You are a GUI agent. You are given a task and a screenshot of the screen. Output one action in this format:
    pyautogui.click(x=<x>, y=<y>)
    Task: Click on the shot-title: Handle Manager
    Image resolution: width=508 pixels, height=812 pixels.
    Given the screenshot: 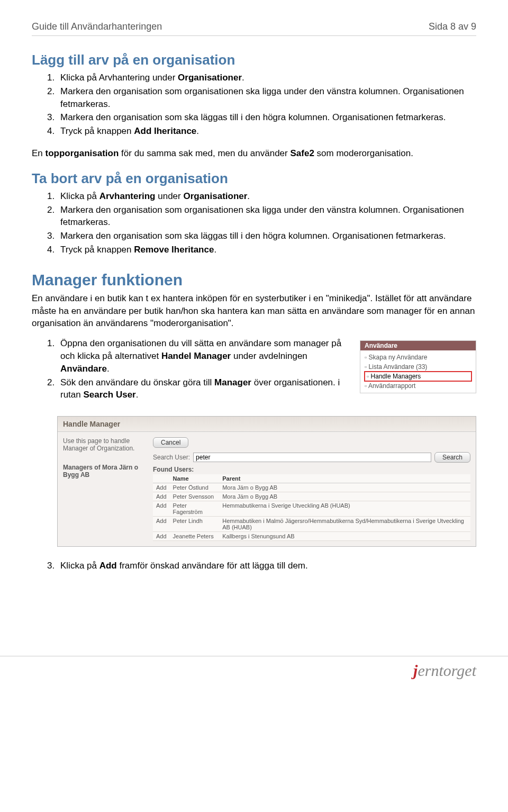 What is the action you would take?
    pyautogui.click(x=267, y=425)
    